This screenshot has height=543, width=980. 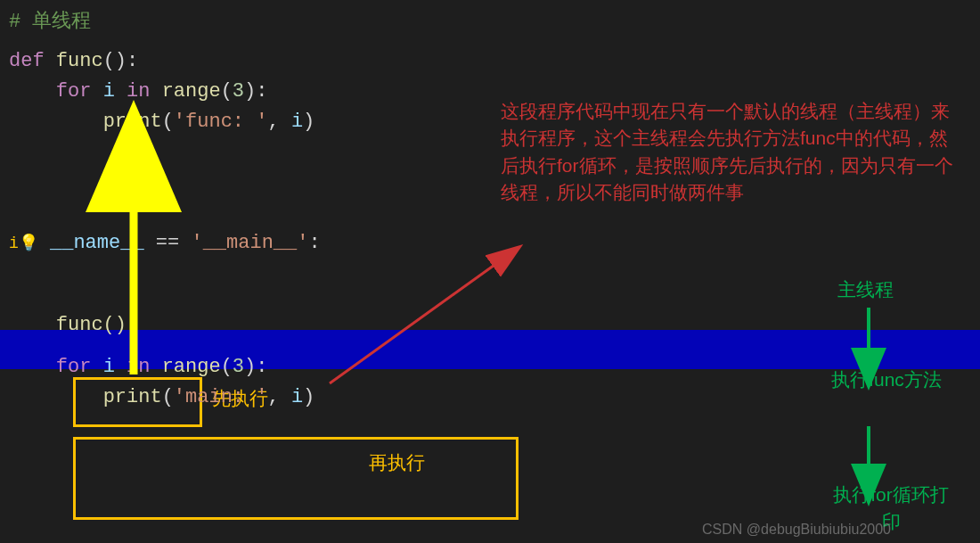 What do you see at coordinates (866, 290) in the screenshot?
I see `flow-main-thread: 主线程` at bounding box center [866, 290].